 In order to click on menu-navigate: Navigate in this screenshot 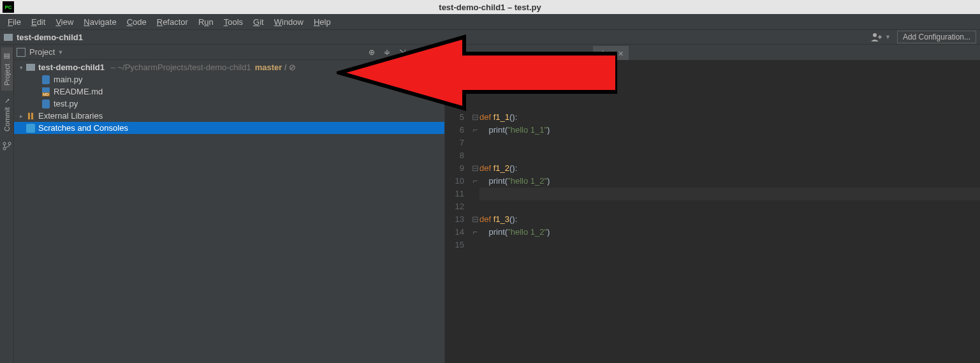, I will do `click(99, 22)`.